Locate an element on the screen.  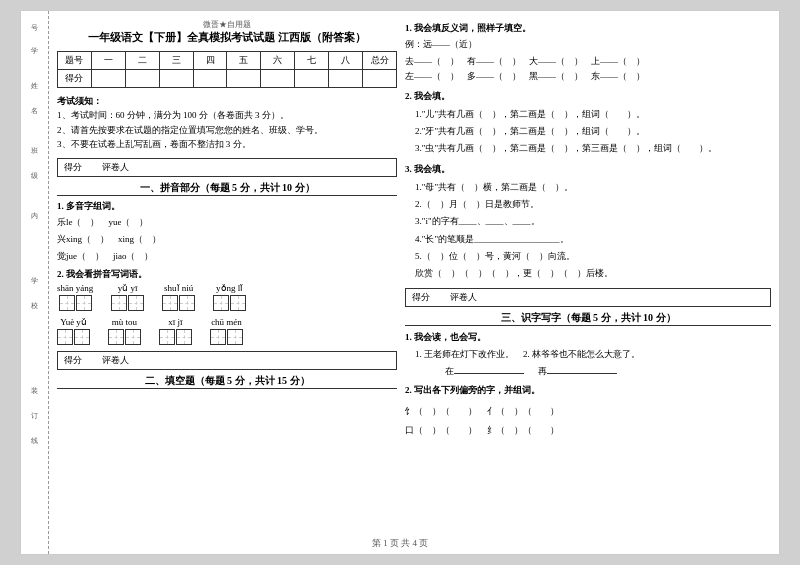
score-header-6: 六 is located at coordinates (278, 61).